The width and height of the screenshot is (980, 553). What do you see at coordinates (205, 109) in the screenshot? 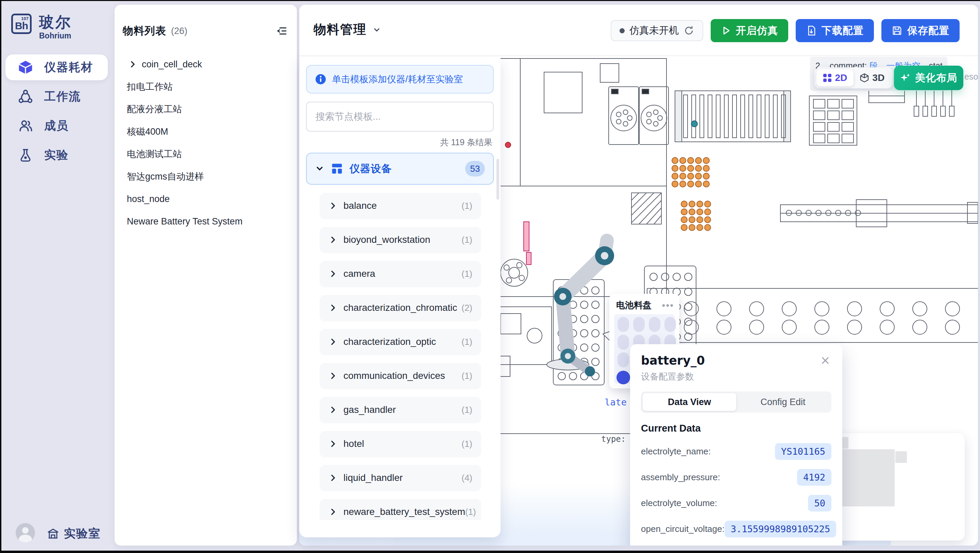
I see `material-item: 配液分液工站` at bounding box center [205, 109].